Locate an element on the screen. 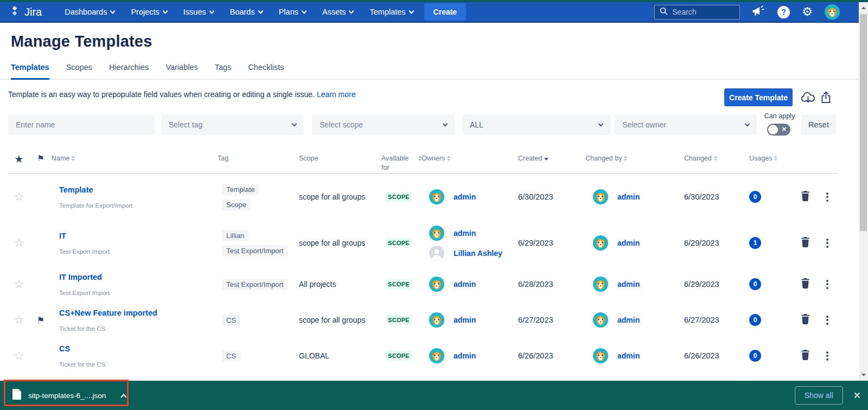 The image size is (868, 410). chevron-up-icon is located at coordinates (124, 396).